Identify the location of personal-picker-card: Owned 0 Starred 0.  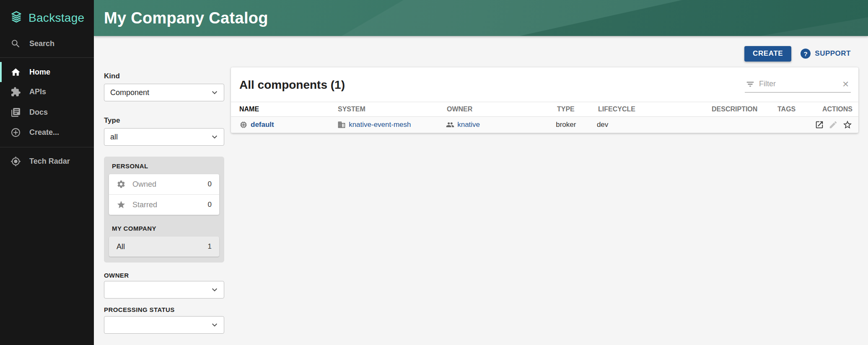
(164, 194).